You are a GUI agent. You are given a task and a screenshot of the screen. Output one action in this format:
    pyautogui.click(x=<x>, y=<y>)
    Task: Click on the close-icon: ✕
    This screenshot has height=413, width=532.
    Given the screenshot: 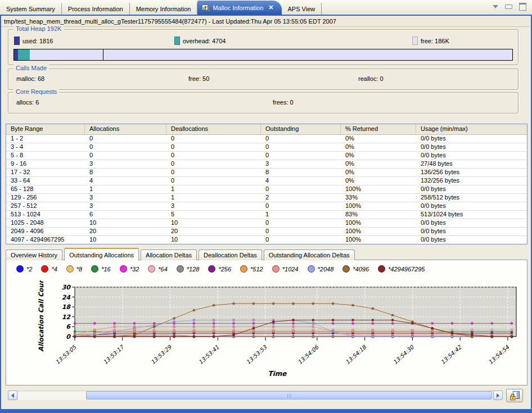 What is the action you would take?
    pyautogui.click(x=271, y=8)
    